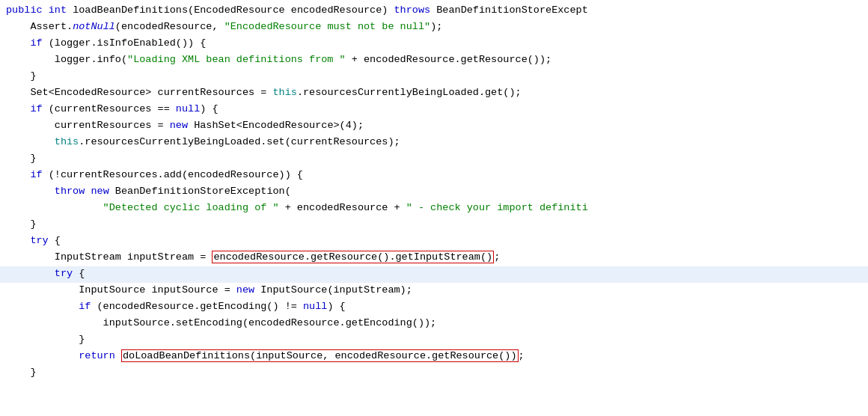 The width and height of the screenshot is (868, 416). What do you see at coordinates (434, 357) in the screenshot?
I see `code-line: return doLoadBeanDefinitions(inputSource…` at bounding box center [434, 357].